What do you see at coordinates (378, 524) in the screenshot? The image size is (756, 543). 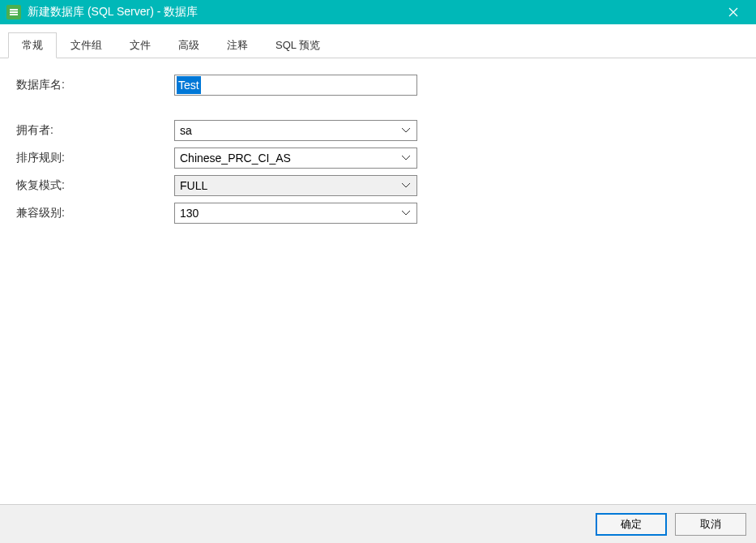 I see `footer: 确定 取消` at bounding box center [378, 524].